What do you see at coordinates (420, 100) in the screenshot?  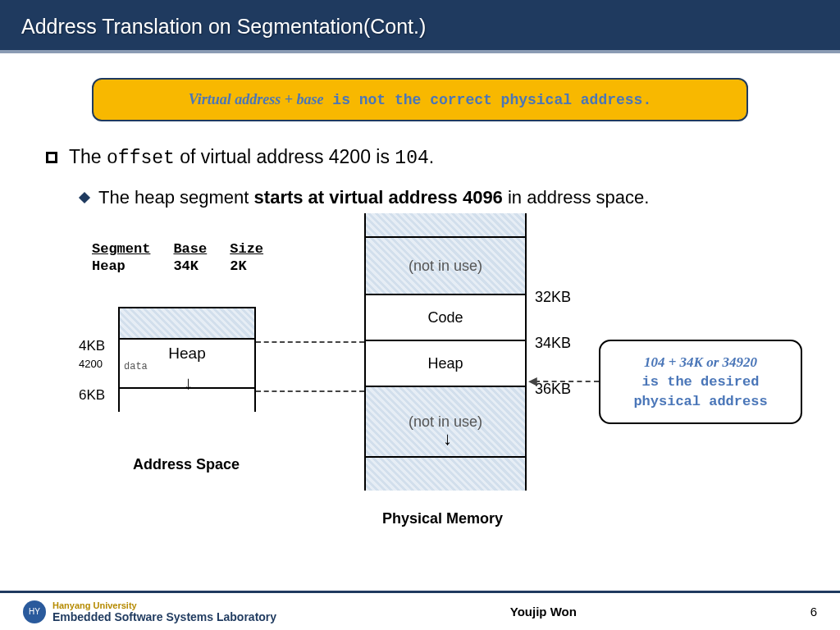 I see `highlight-banner: Virtual address + base is not the correc…` at bounding box center [420, 100].